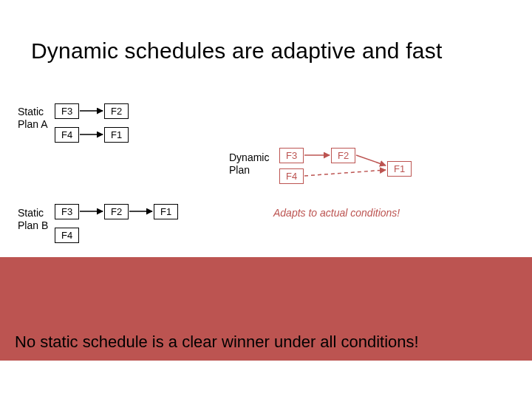 Image resolution: width=532 pixels, height=399 pixels. What do you see at coordinates (166, 211) in the screenshot?
I see `node-b-f1: F1` at bounding box center [166, 211].